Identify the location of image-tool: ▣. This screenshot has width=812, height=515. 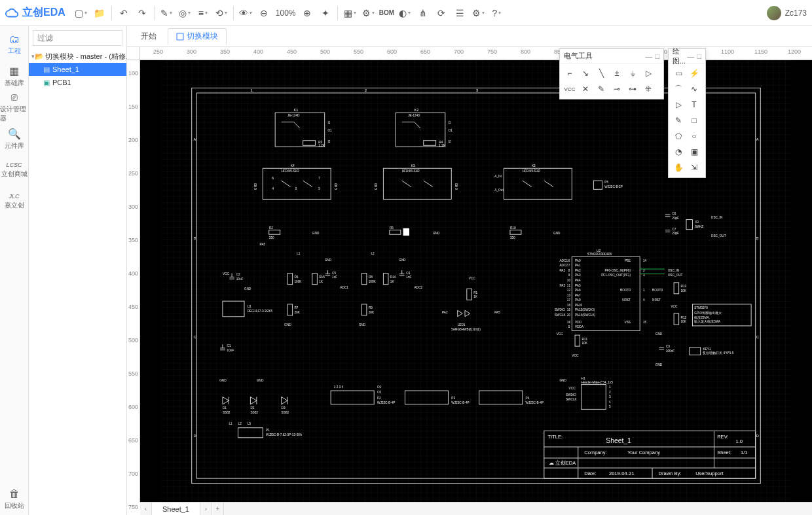
(694, 152).